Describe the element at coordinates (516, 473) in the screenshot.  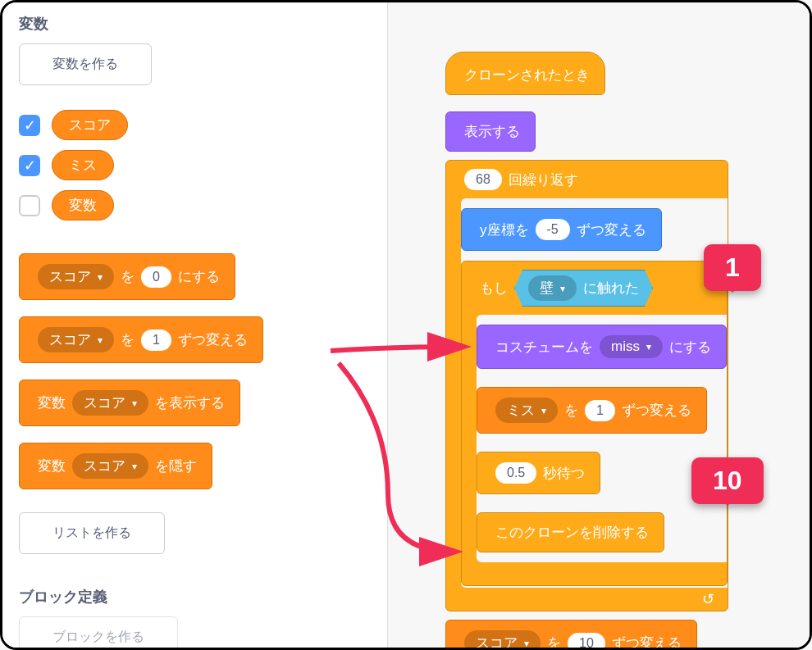
I see `number-input: 0.5` at that location.